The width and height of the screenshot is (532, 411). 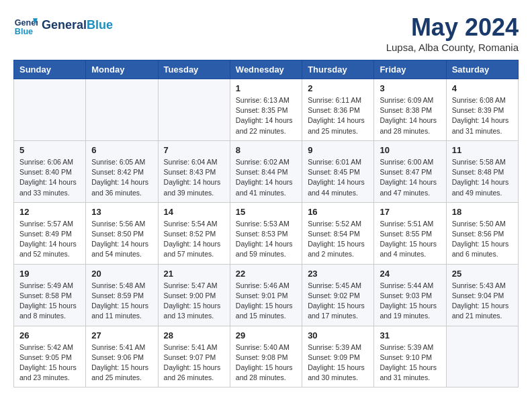 What do you see at coordinates (194, 301) in the screenshot?
I see `day-info: Sunrise: 5:47 AM Sunset: 9:00 PM Dayligh…` at bounding box center [194, 301].